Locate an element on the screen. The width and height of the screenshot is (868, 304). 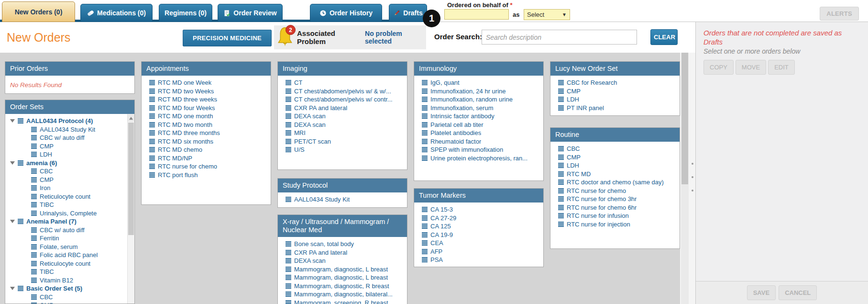
order-item: Rheumatoid factor is located at coordinates (479, 142).